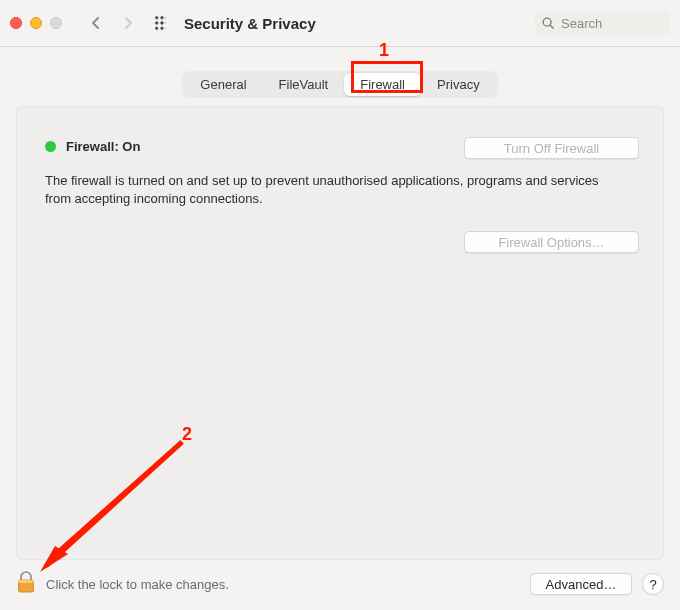  I want to click on page-title: Security & Privacy, so click(250, 24).